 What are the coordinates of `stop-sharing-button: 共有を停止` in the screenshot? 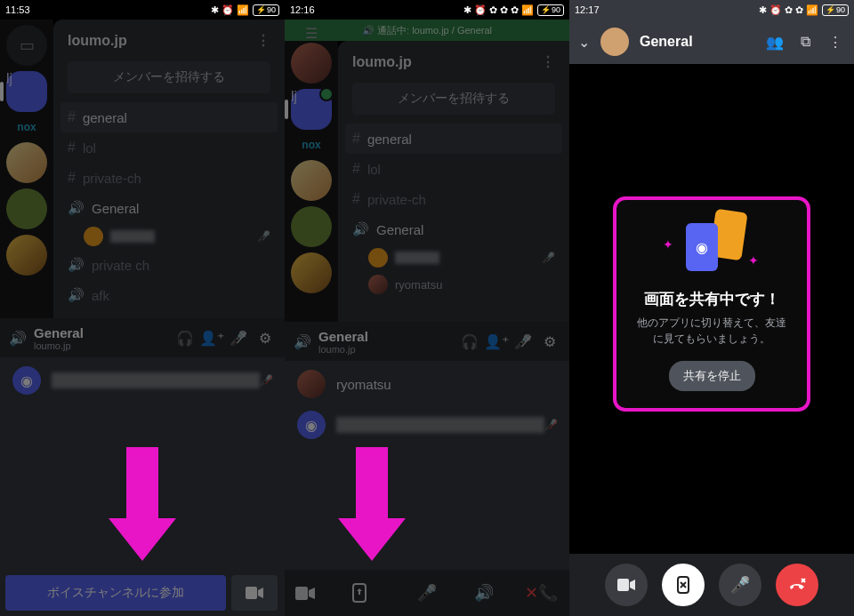 It's located at (712, 376).